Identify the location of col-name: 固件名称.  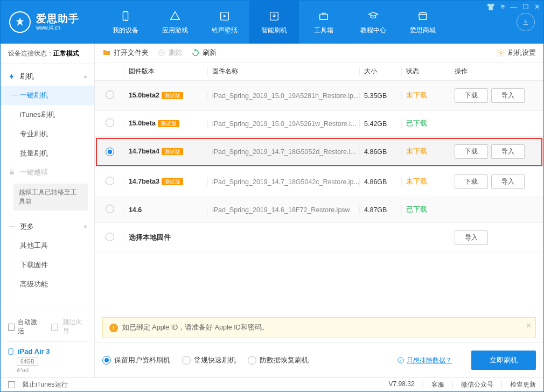
(283, 71).